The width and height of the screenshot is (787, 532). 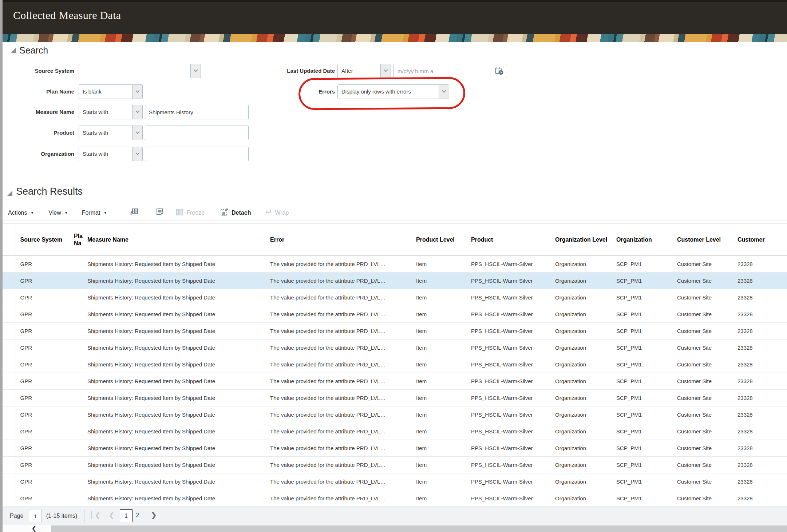 I want to click on column-header-customer-level: Customer Level, so click(x=703, y=240).